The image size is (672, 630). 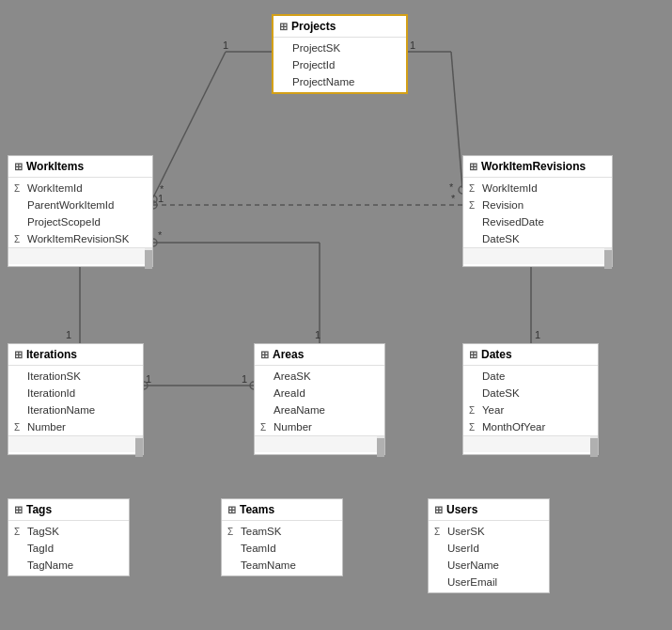 I want to click on table-areas: ⊞ Areas AreaSK AreaId AreaName Σ Number, so click(x=320, y=399).